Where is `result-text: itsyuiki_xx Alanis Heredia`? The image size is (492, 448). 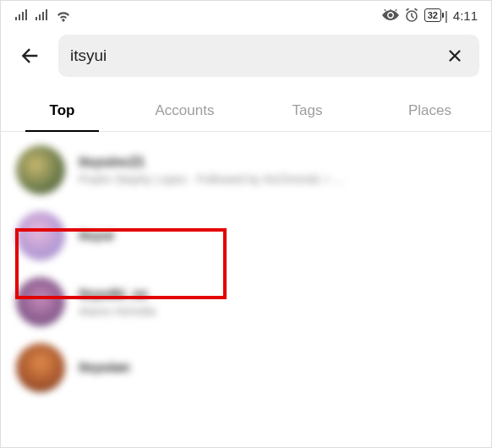 result-text: itsyuiki_xx Alanis Heredia is located at coordinates (117, 303).